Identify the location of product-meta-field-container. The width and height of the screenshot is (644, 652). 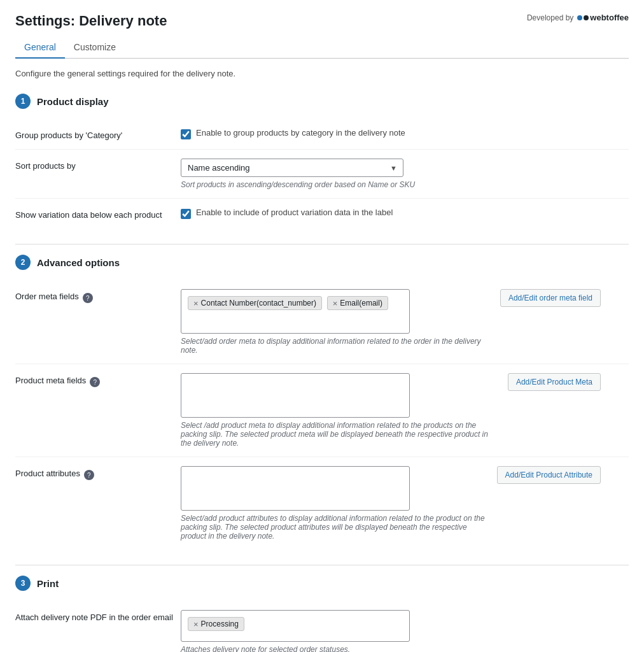
(295, 395).